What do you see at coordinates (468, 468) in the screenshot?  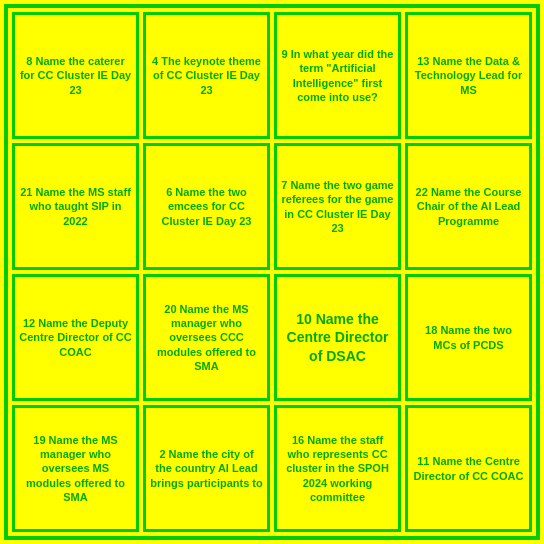 I see `cell-16: 11 Name the Centre Director of CC COAC` at bounding box center [468, 468].